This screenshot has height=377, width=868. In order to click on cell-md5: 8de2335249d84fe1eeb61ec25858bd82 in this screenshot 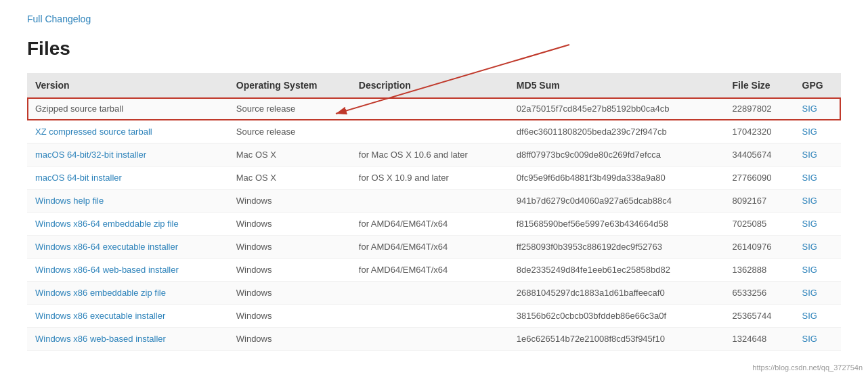, I will do `click(616, 270)`.